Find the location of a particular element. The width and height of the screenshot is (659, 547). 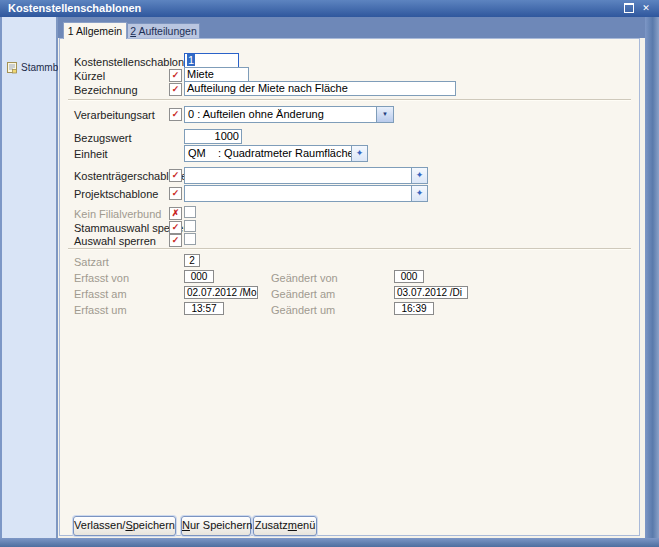

label-auswahl-sperren: Auswahl sperren is located at coordinates (115, 241).